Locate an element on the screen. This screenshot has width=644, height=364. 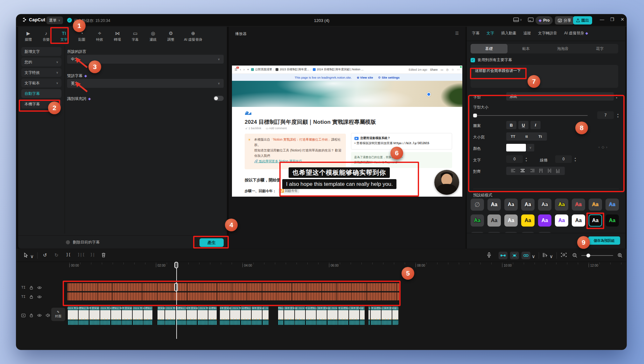
restore-button: ❐ is located at coordinates (612, 19).